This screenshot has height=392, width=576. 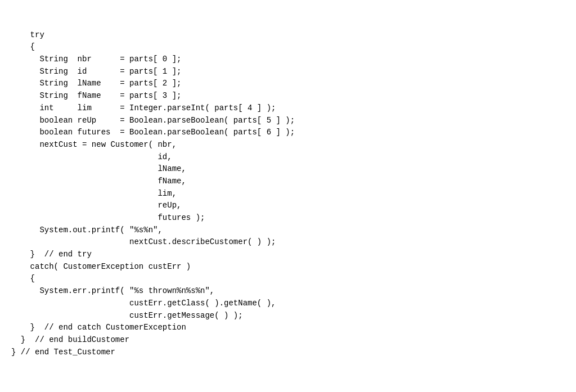 I want to click on code-line: boolean futures = Boolean.parseBoolean( …, so click(x=288, y=133).